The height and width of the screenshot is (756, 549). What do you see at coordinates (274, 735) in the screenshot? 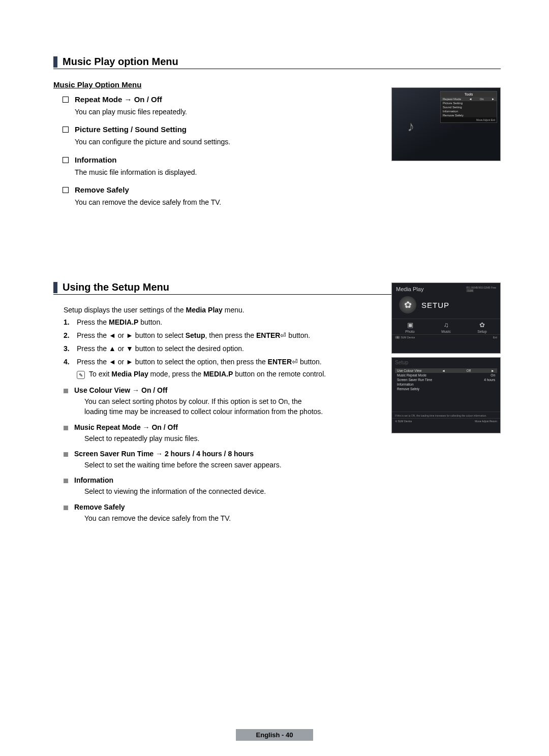
I see `page-number: English - 40` at bounding box center [274, 735].